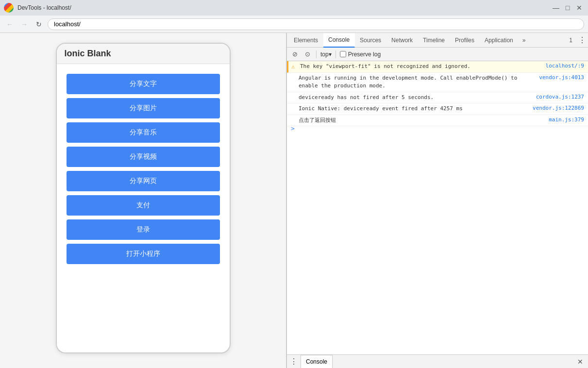 This screenshot has width=588, height=368. What do you see at coordinates (416, 98) in the screenshot?
I see `message-text: deviceready has not fired after 5 second…` at bounding box center [416, 98].